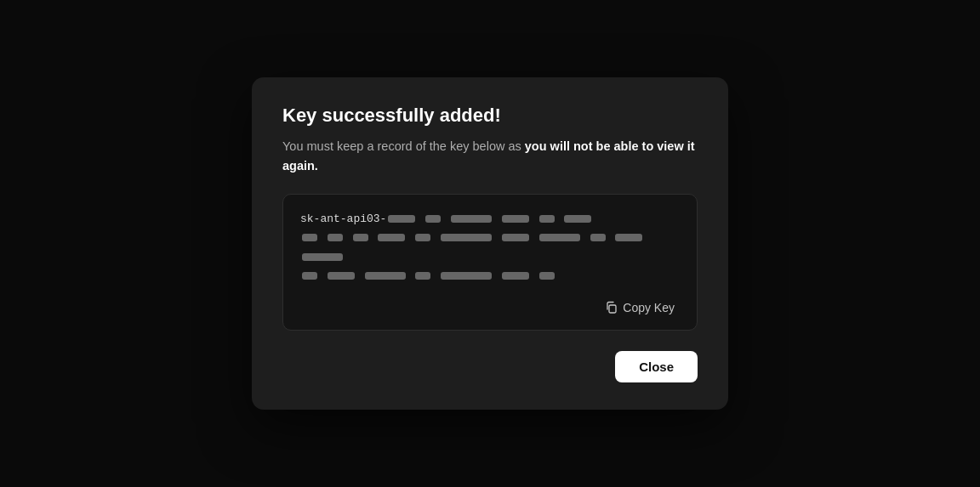 This screenshot has height=487, width=980. What do you see at coordinates (490, 367) in the screenshot?
I see `modal-footer: Close` at bounding box center [490, 367].